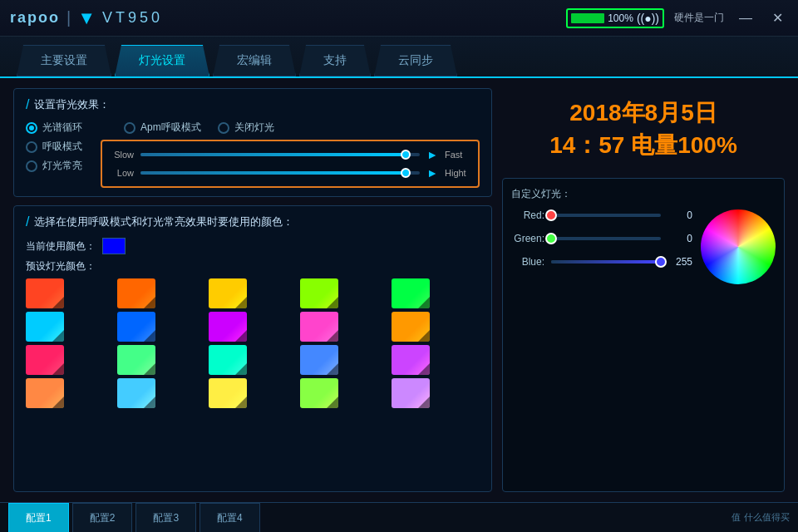  Describe the element at coordinates (280, 173) in the screenshot. I see `slider-brightness-track` at that location.